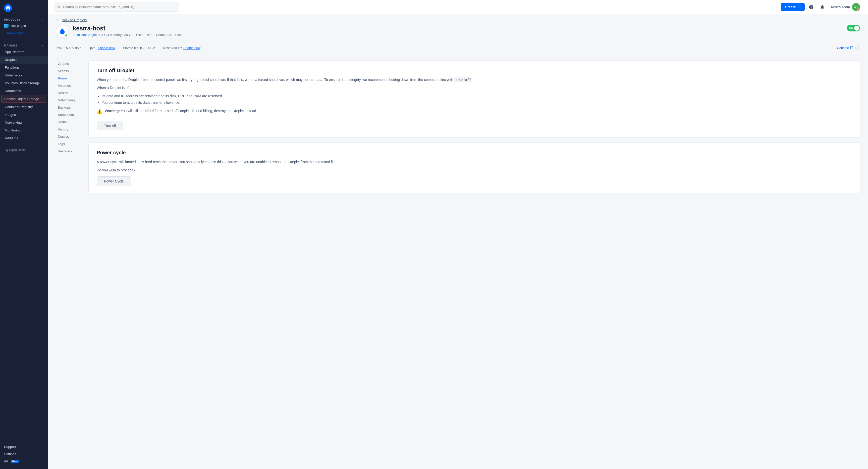 This screenshot has width=868, height=469. I want to click on sidebar-item-spaces: Spaces Object Storage, so click(24, 99).